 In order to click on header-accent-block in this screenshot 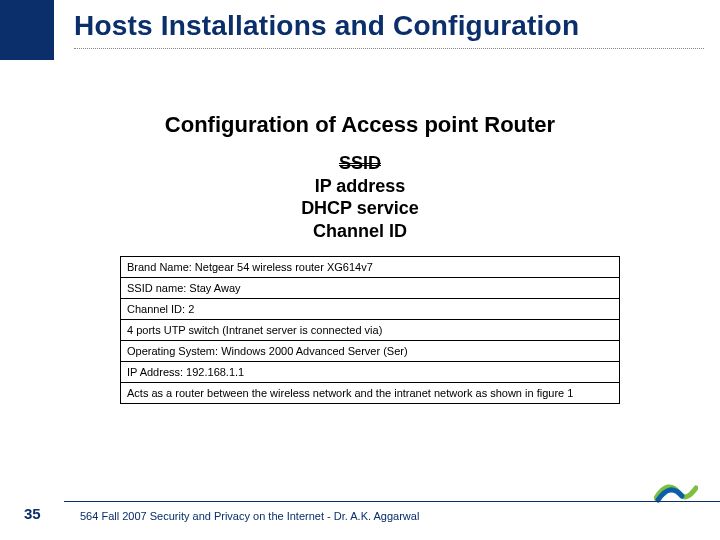, I will do `click(27, 30)`.